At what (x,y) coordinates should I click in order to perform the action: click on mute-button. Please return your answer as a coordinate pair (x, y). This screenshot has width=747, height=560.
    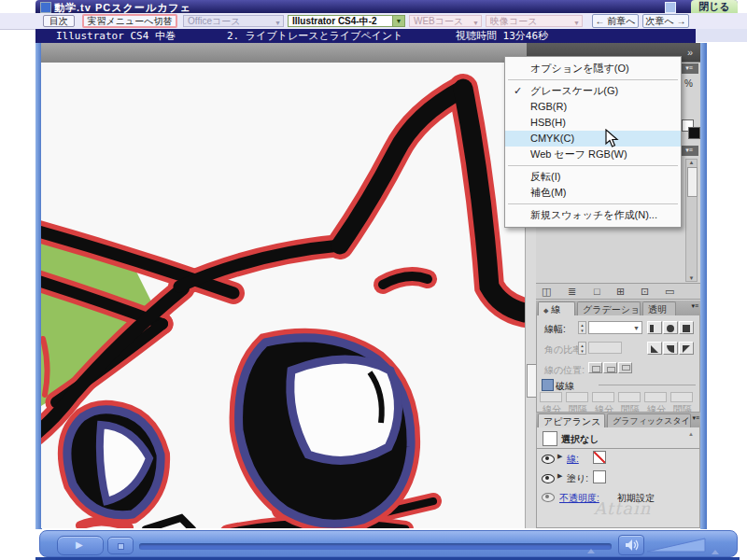
    Looking at the image, I should click on (631, 545).